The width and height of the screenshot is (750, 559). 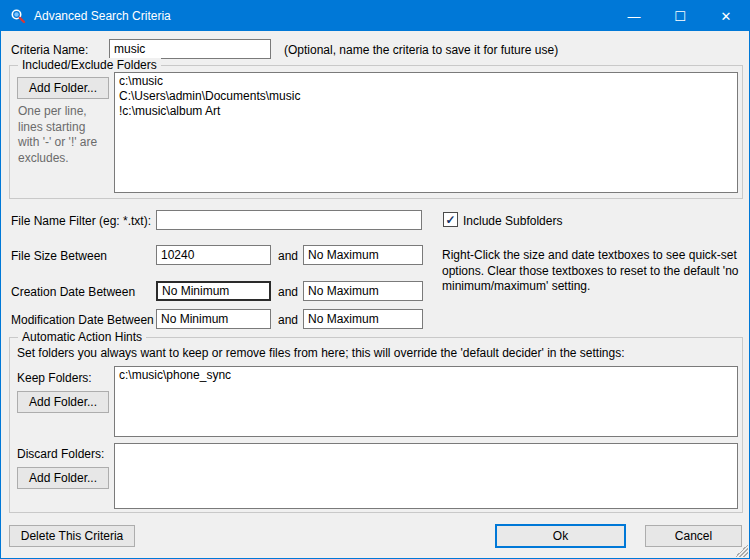 What do you see at coordinates (214, 291) in the screenshot?
I see `creation-date-min-input` at bounding box center [214, 291].